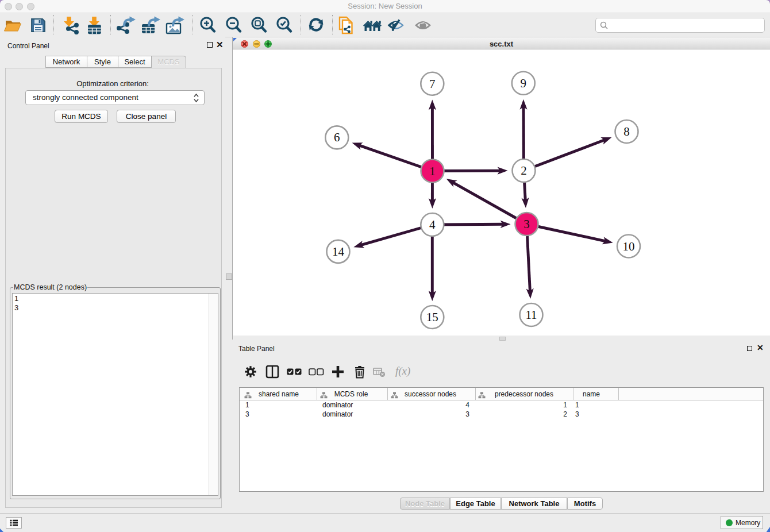  What do you see at coordinates (531, 315) in the screenshot?
I see `svg-text: 11` at bounding box center [531, 315].